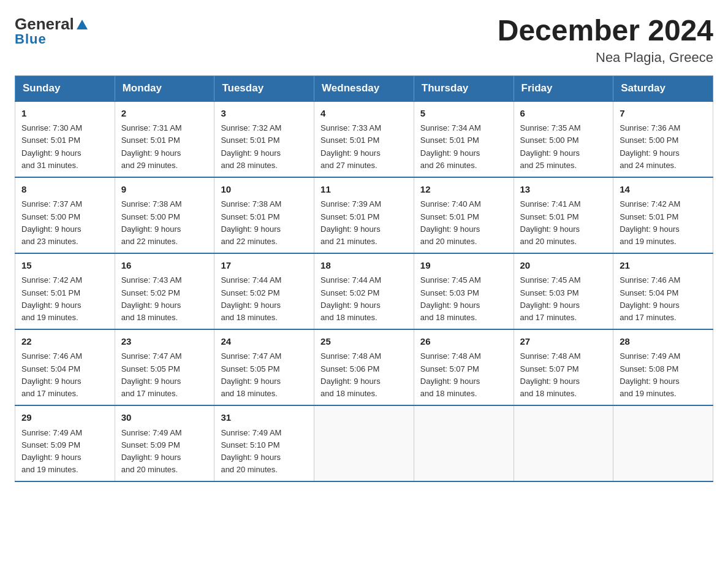 This screenshot has height=563, width=728. I want to click on day-number: 5, so click(464, 114).